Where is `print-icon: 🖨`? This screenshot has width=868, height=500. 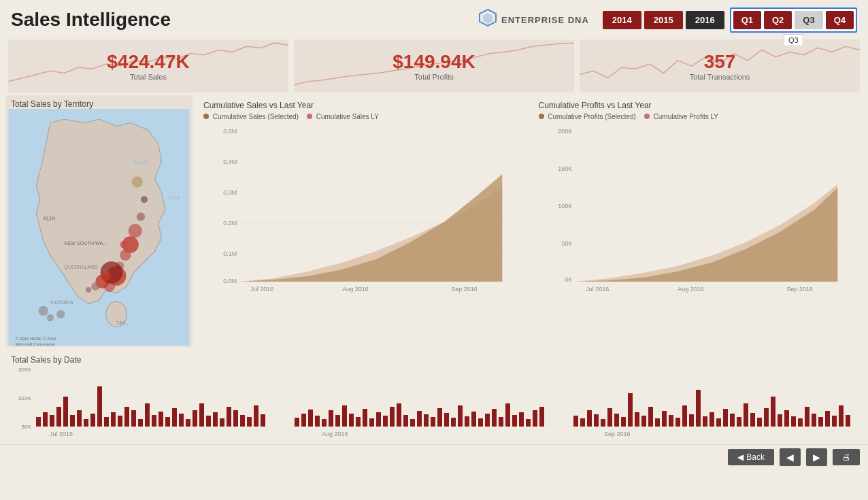 print-icon: 🖨 is located at coordinates (846, 457).